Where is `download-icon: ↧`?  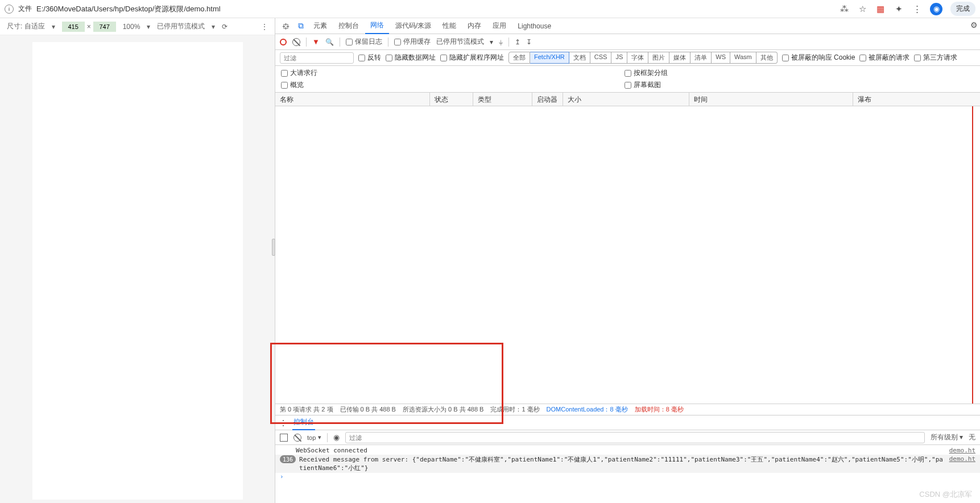 download-icon: ↧ is located at coordinates (529, 42).